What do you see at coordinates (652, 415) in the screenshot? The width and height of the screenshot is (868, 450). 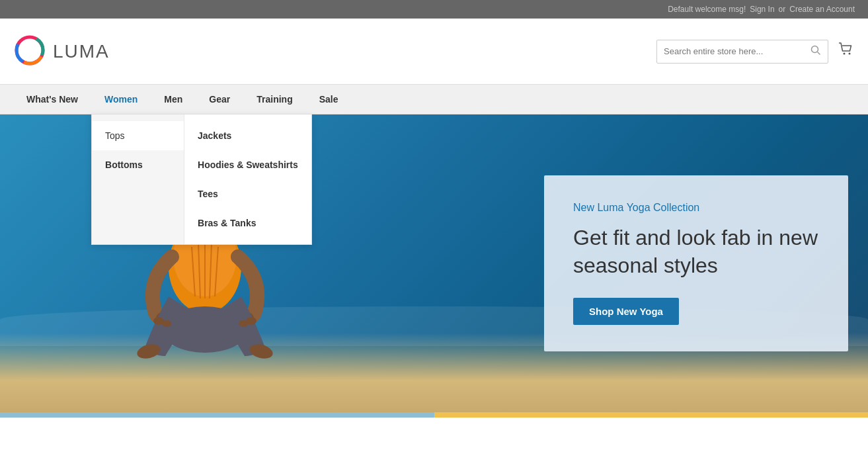 I see `strip-yellow` at bounding box center [652, 415].